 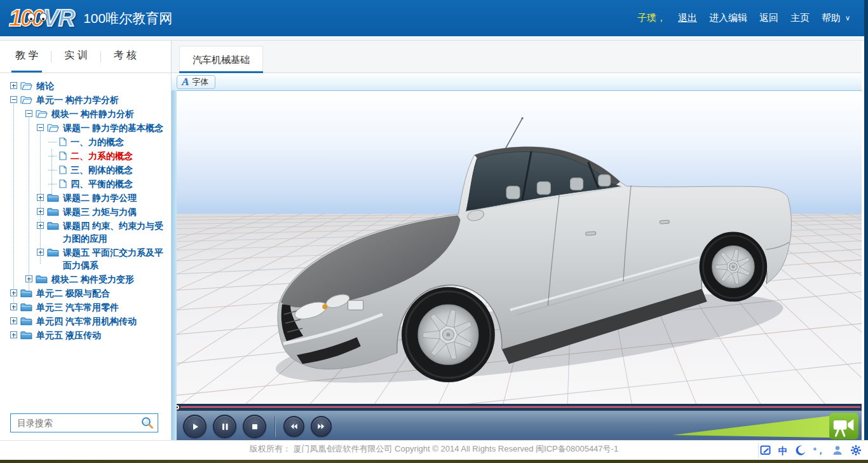 I want to click on tree-item: 课题五 平面汇交力系及平面力偶系, so click(x=84, y=259).